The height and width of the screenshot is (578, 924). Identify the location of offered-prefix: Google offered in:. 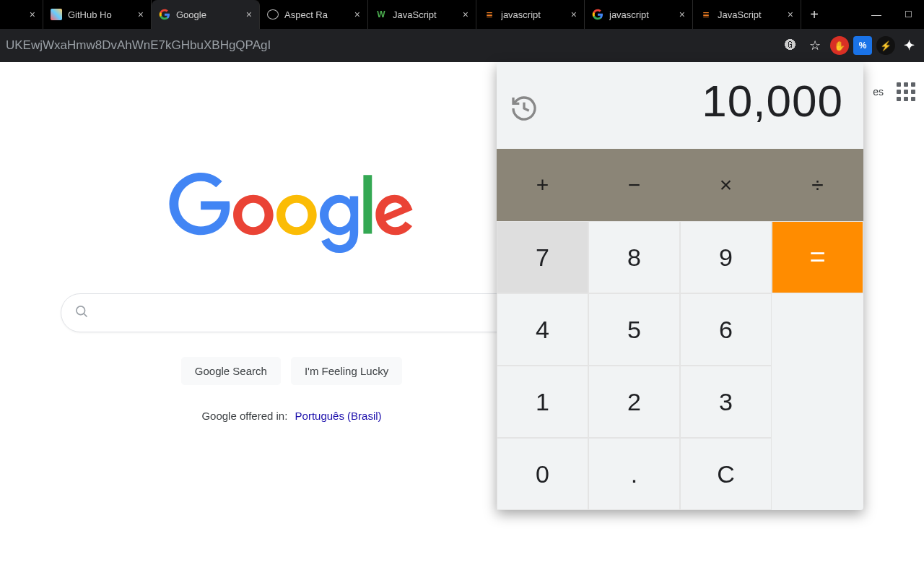
(244, 416).